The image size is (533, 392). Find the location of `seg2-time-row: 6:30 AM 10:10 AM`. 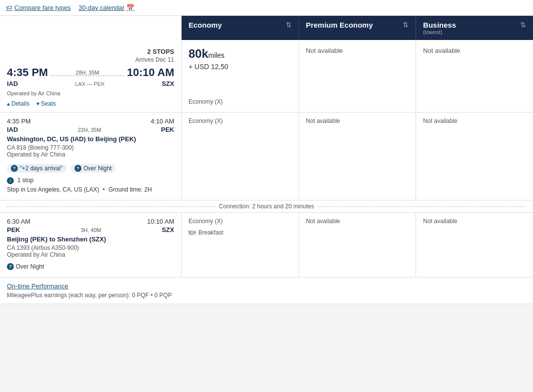

seg2-time-row: 6:30 AM 10:10 AM is located at coordinates (91, 221).